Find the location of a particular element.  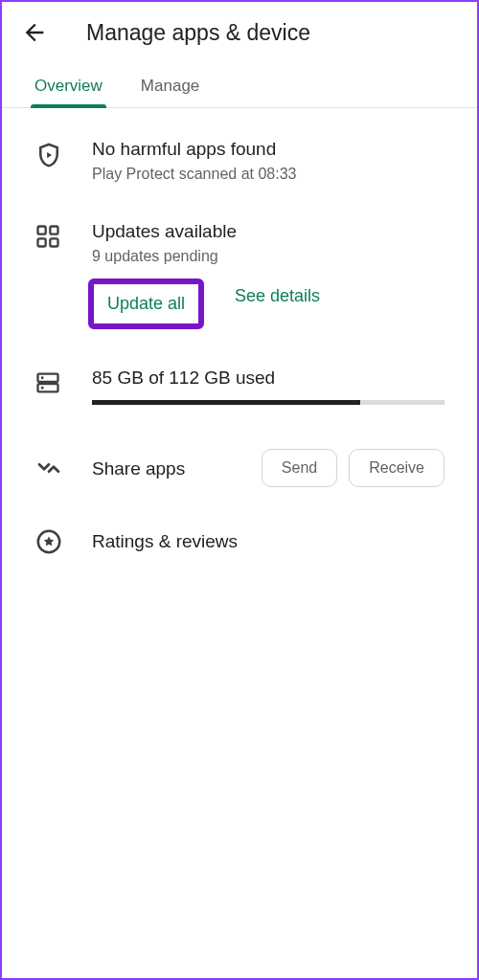

play-protect-subtitle: Play Protect scanned at 08:33 is located at coordinates (268, 174).